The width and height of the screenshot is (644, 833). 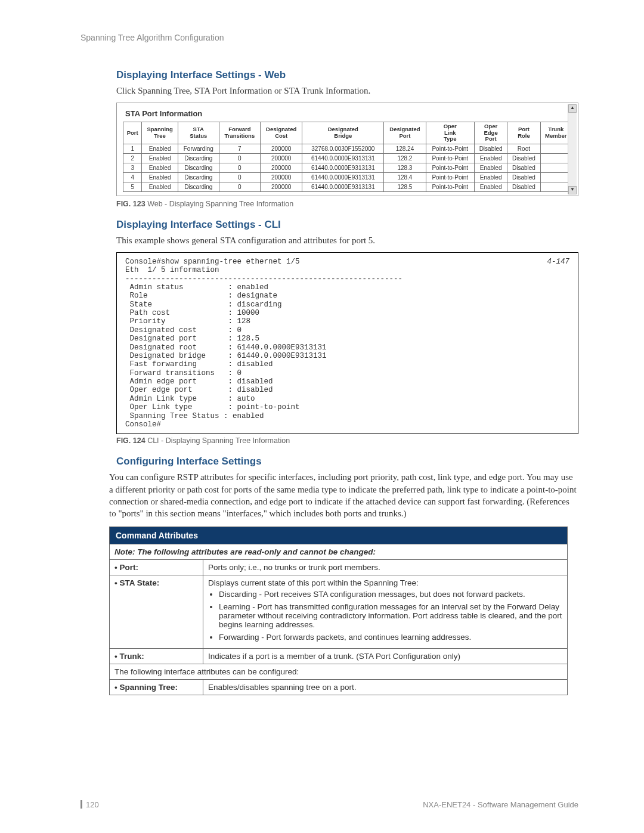 What do you see at coordinates (240, 148) in the screenshot?
I see `table-cell: 7` at bounding box center [240, 148].